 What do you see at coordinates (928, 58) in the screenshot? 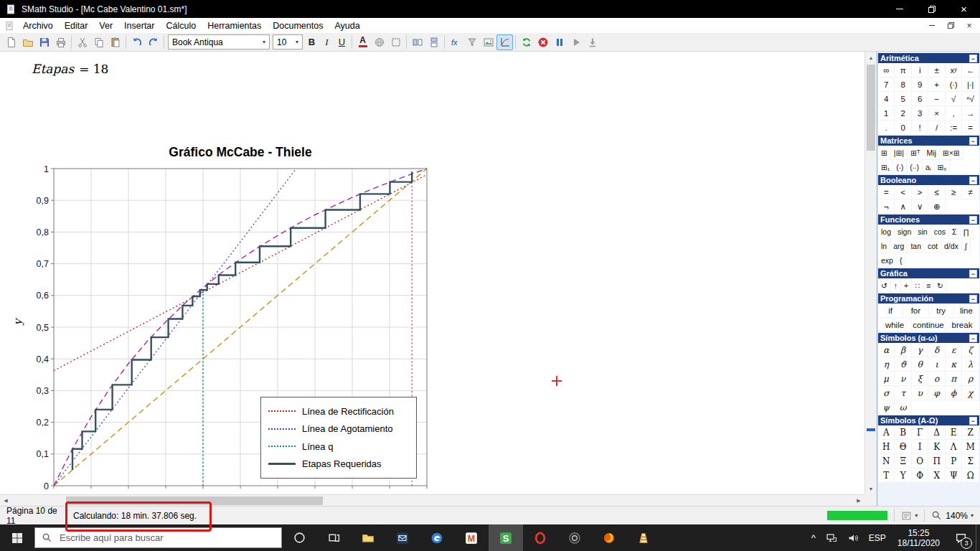
I see `panel-header-aritmetica: Aritmética−` at bounding box center [928, 58].